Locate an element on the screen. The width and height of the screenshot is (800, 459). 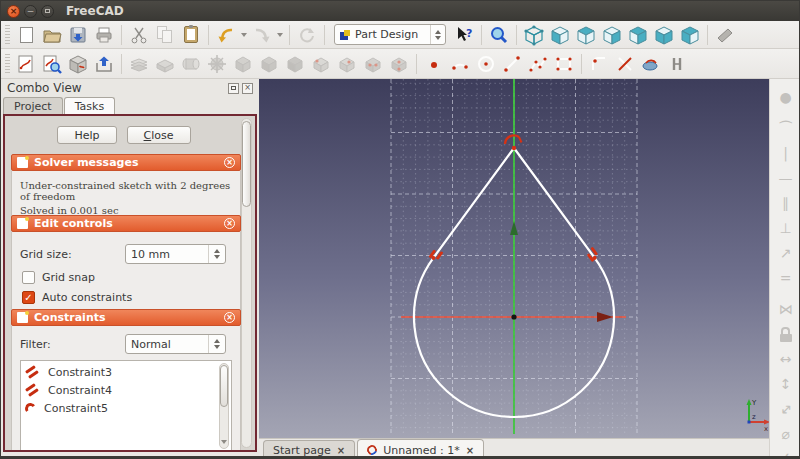
constrain-equal-icon: = is located at coordinates (786, 278).